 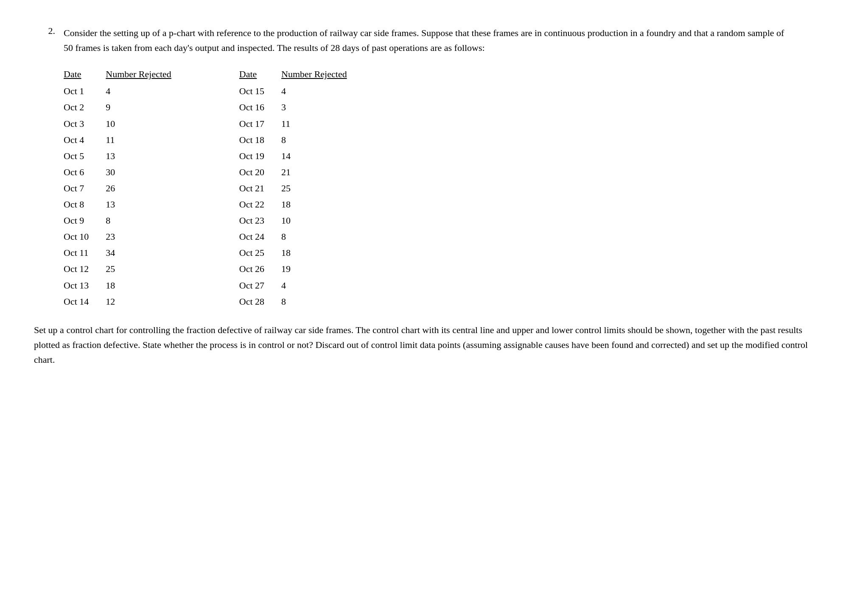 I want to click on rejected-cell: 19, so click(x=322, y=269).